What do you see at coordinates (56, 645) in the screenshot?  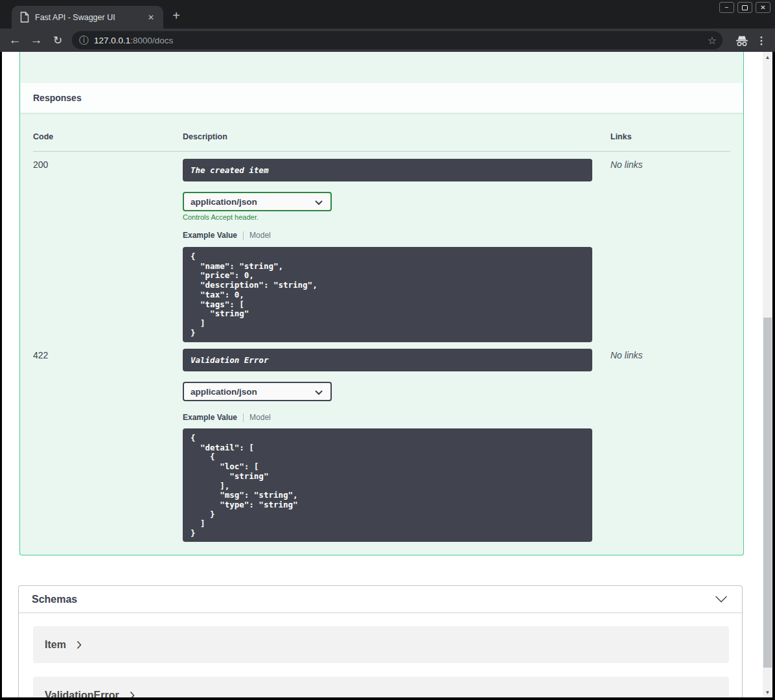 I see `schema-name-item: Item` at bounding box center [56, 645].